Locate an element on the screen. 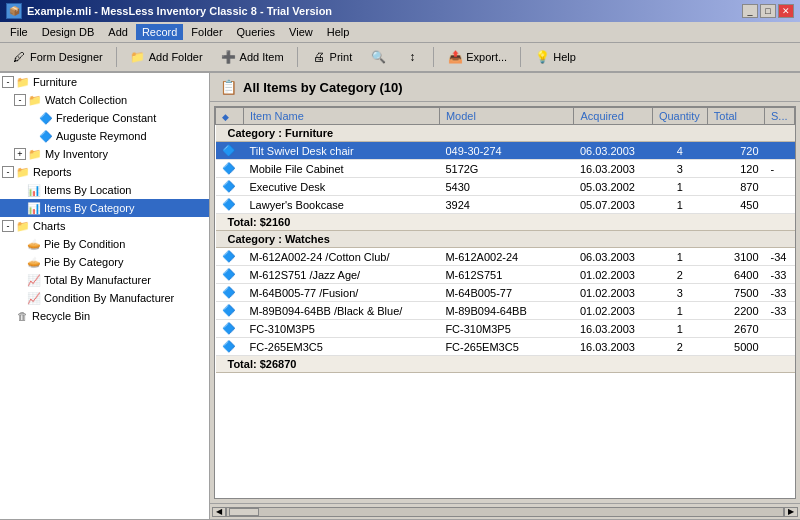  table-row: 🔷 M-612S751 /Jazz Age/ M-612S751 01.02.2… is located at coordinates (506, 275).